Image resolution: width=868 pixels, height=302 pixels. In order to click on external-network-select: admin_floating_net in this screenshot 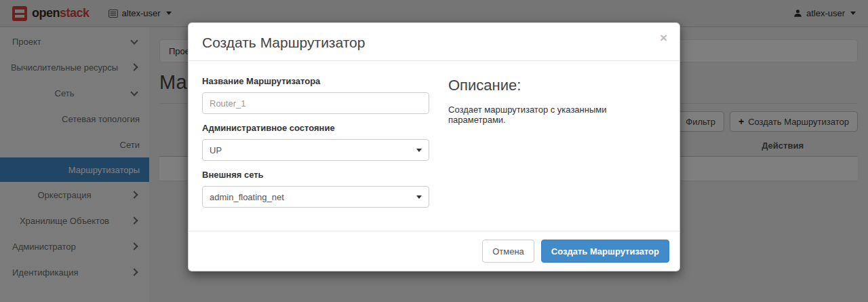, I will do `click(316, 197)`.